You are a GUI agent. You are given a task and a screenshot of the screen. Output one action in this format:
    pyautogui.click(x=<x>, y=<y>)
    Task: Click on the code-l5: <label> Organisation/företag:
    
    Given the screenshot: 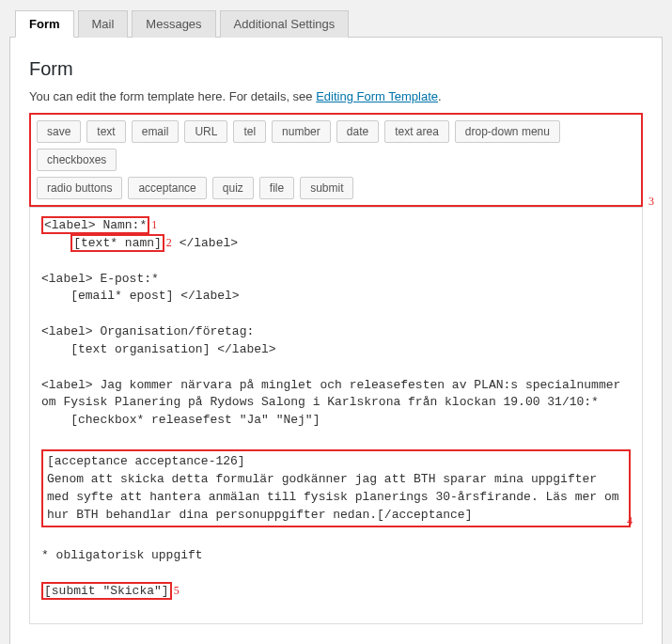 What is the action you would take?
    pyautogui.click(x=148, y=331)
    